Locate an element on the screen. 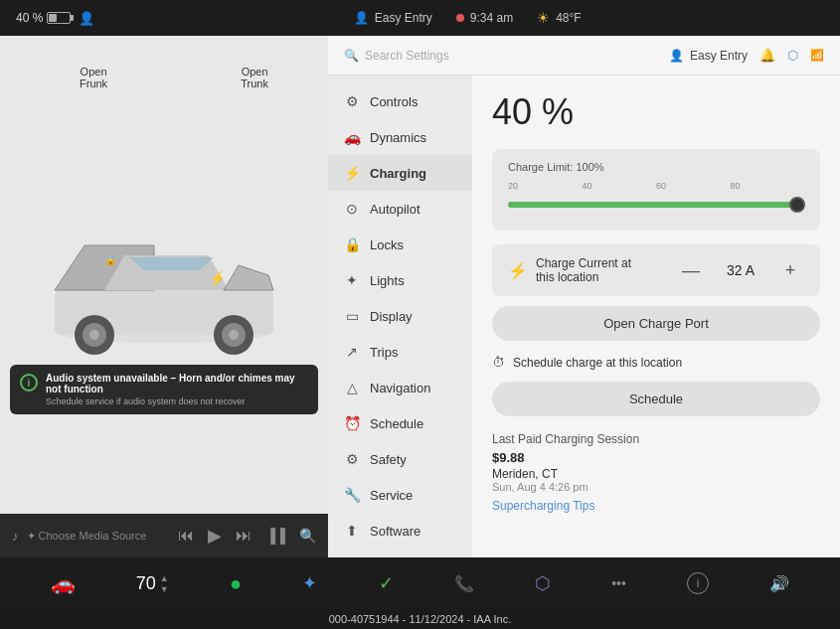 This screenshot has width=840, height=629. sidebar-item-schedule: ⏰ Schedule is located at coordinates (400, 423).